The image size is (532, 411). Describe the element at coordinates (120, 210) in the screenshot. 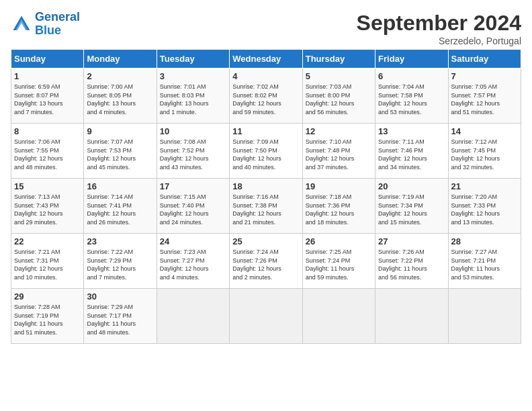

I see `day-content: Sunrise: 7:14 AM Sunset: 7:41 PM Dayligh…` at that location.